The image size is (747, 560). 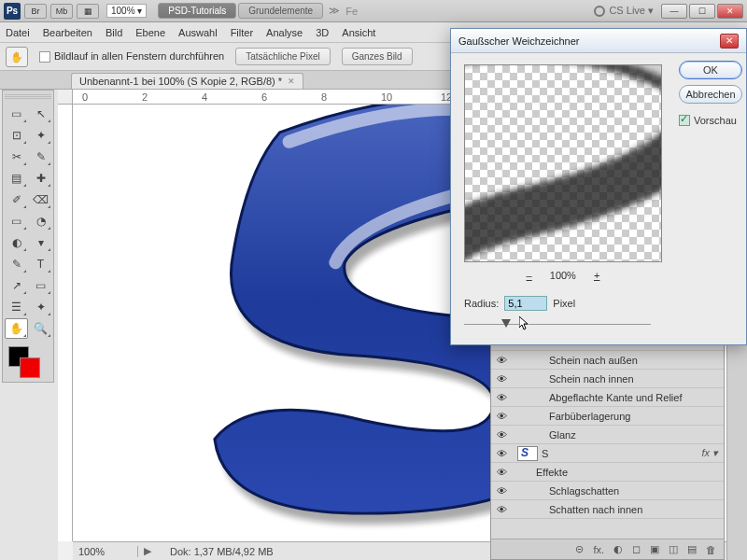 What do you see at coordinates (280, 11) in the screenshot?
I see `workspace-tab-grundelemente: Grundelemente` at bounding box center [280, 11].